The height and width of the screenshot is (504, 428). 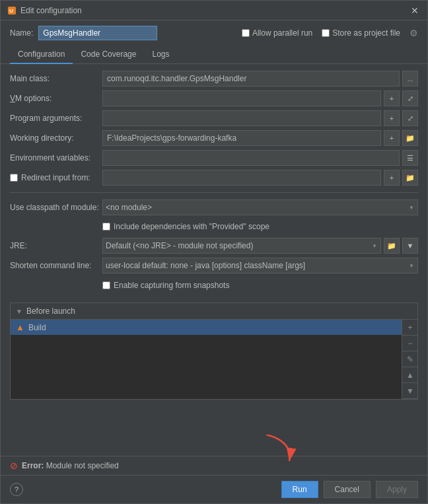 I want to click on close-button: ✕, so click(x=415, y=11).